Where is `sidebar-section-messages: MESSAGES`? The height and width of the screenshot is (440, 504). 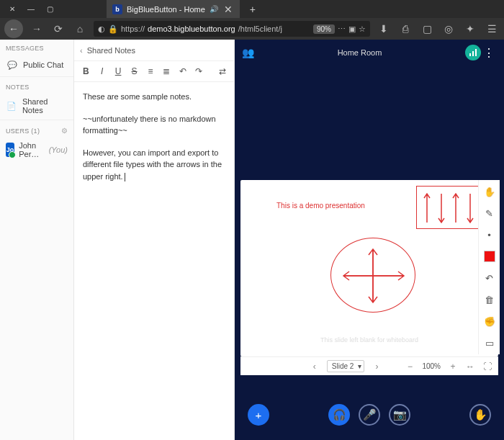 sidebar-section-messages: MESSAGES is located at coordinates (37, 48).